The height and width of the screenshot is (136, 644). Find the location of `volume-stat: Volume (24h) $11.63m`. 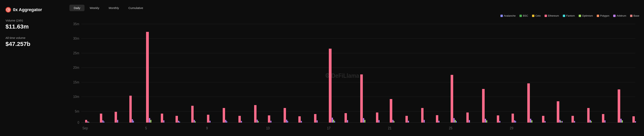

volume-stat: Volume (24h) $11.63m is located at coordinates (32, 24).